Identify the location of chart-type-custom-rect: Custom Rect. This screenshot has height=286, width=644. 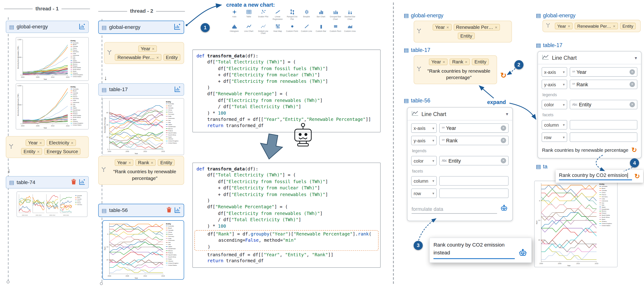
(336, 29).